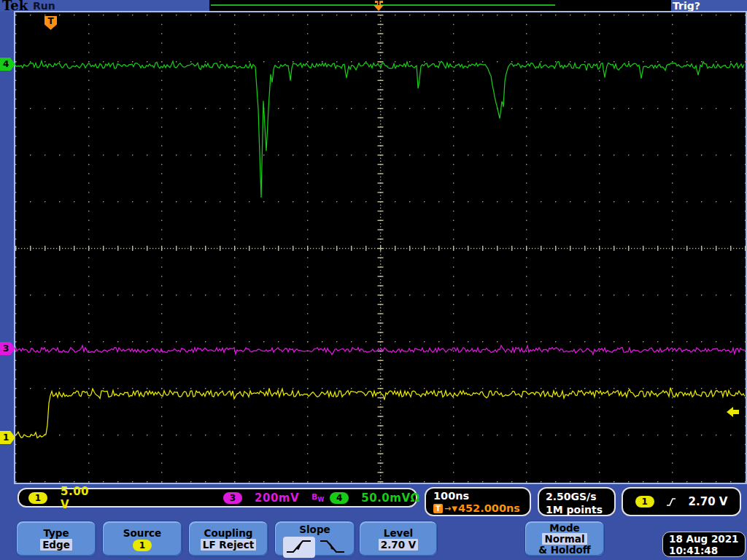 The image size is (747, 560). What do you see at coordinates (398, 539) in the screenshot?
I see `menu-button-level: Level 2.70 V` at bounding box center [398, 539].